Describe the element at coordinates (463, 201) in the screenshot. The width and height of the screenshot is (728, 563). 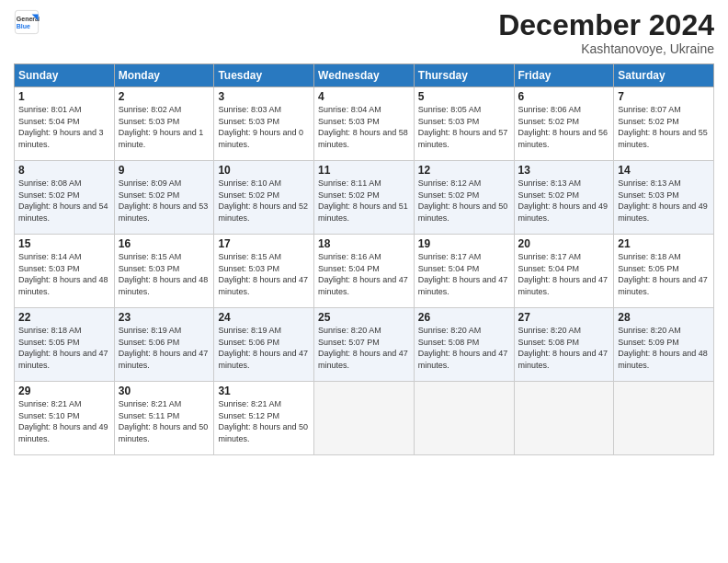
I see `day-info: Sunrise: 8:12 AMSunset: 5:02 PMDaylight:…` at that location.